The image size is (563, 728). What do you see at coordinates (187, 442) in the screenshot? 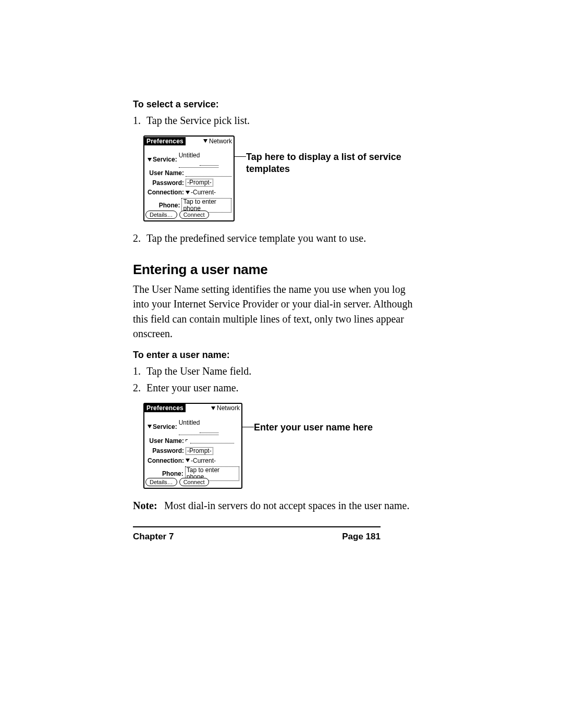
I see `text-cursor-icon` at bounding box center [187, 442].